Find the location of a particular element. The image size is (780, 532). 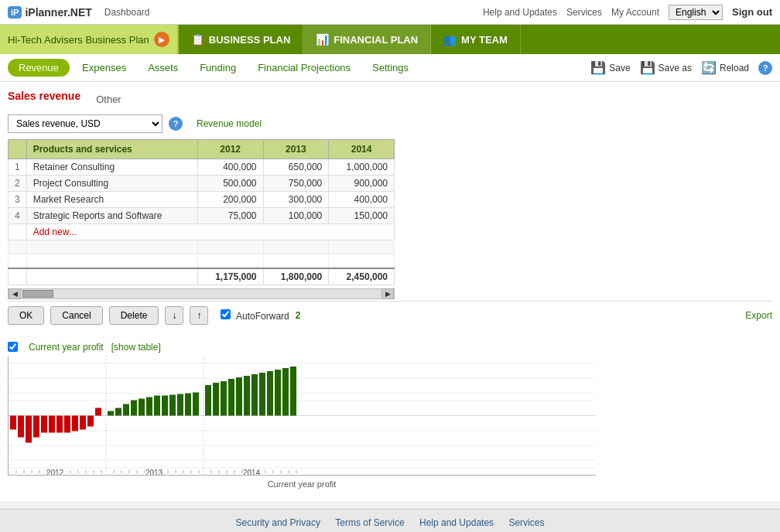

help-button: ? is located at coordinates (765, 68).